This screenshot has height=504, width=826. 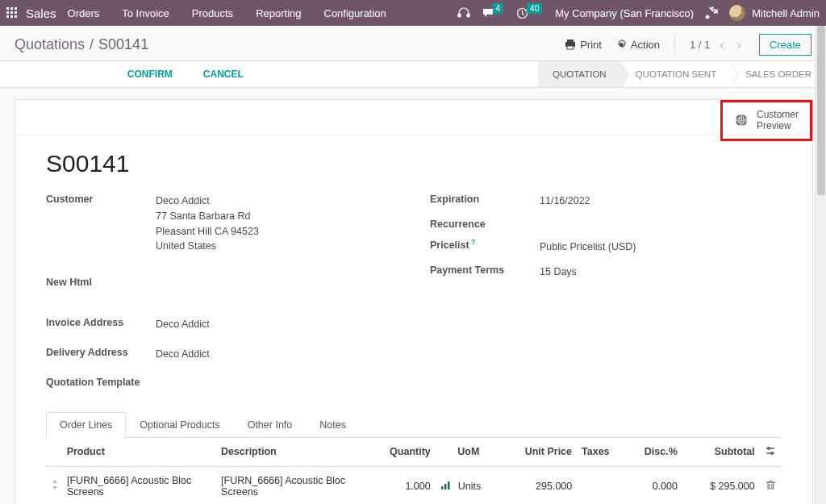 What do you see at coordinates (414, 452) in the screenshot?
I see `table-header: Product Description Quantity UoM Unit Pr…` at bounding box center [414, 452].